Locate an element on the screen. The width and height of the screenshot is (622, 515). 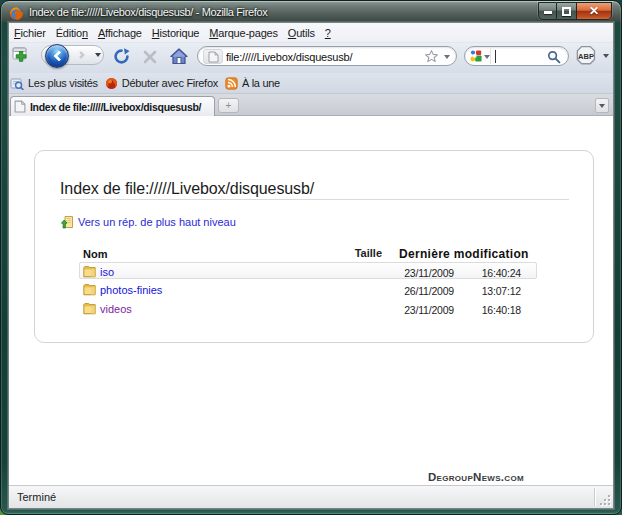
modified-time: 16:40:24 is located at coordinates (485, 273).